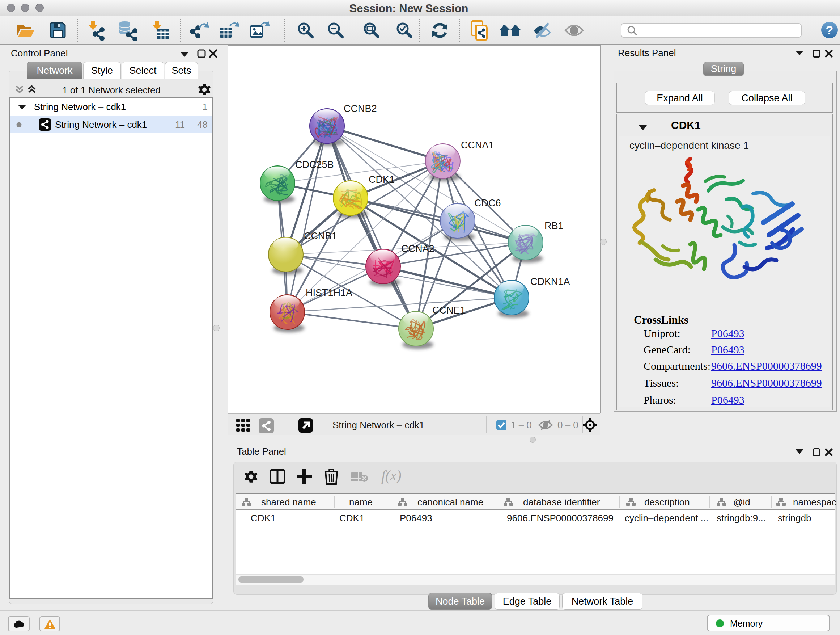 This screenshot has height=635, width=840. I want to click on svg-text: CDC25B, so click(314, 165).